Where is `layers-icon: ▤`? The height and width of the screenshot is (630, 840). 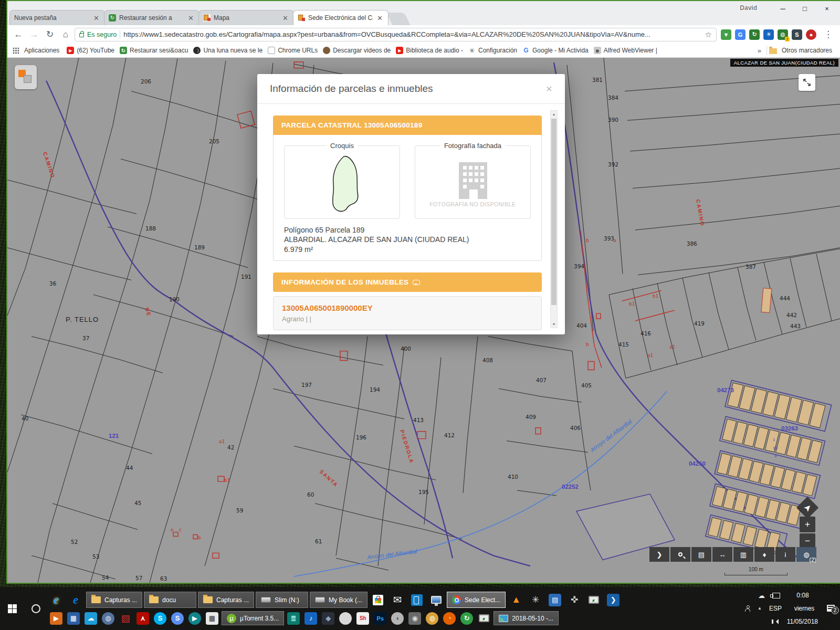
layers-icon: ▤ is located at coordinates (701, 554).